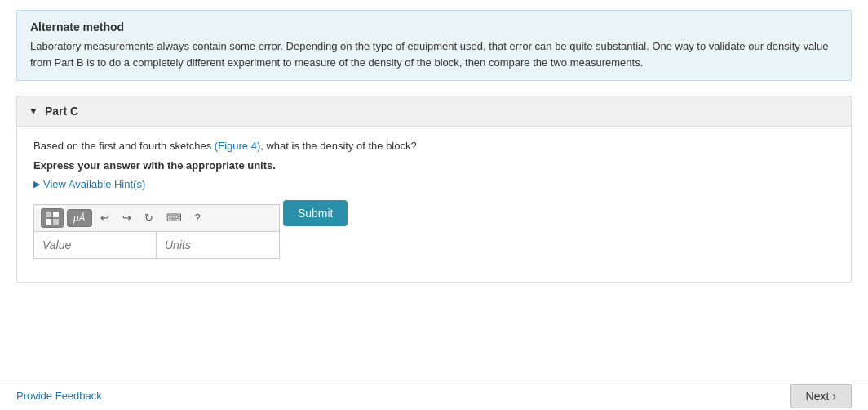 The width and height of the screenshot is (868, 410). Describe the element at coordinates (434, 165) in the screenshot. I see `express-instruction: Express your answer with the appropriate…` at that location.